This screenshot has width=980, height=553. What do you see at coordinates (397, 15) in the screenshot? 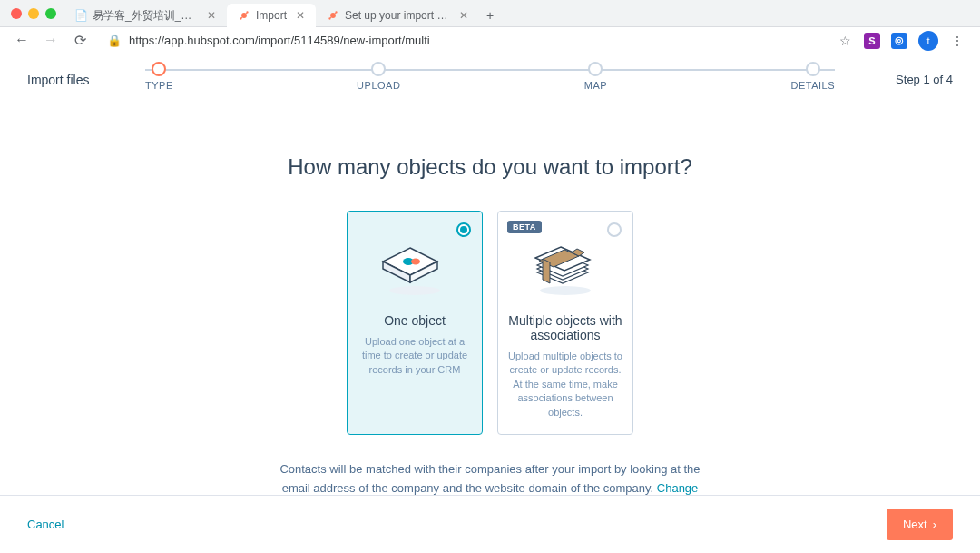
I see `tab-title: Set up your import file` at bounding box center [397, 15].